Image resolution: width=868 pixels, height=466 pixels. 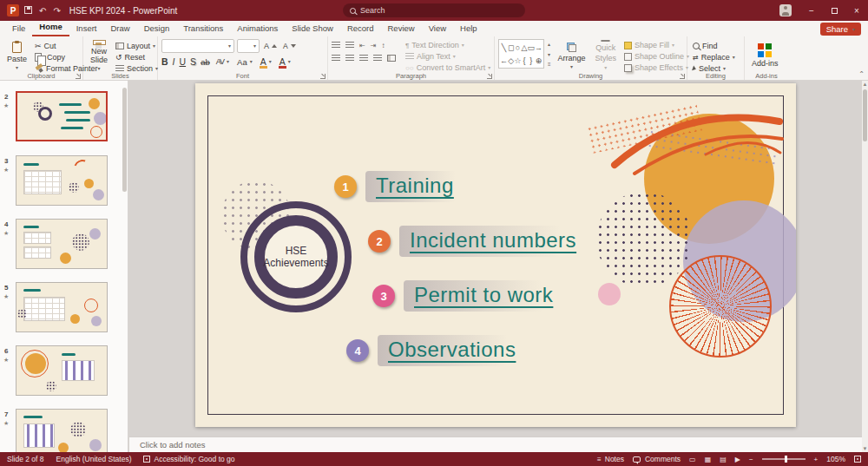 What do you see at coordinates (336, 58) in the screenshot?
I see `align-left-icon` at bounding box center [336, 58].